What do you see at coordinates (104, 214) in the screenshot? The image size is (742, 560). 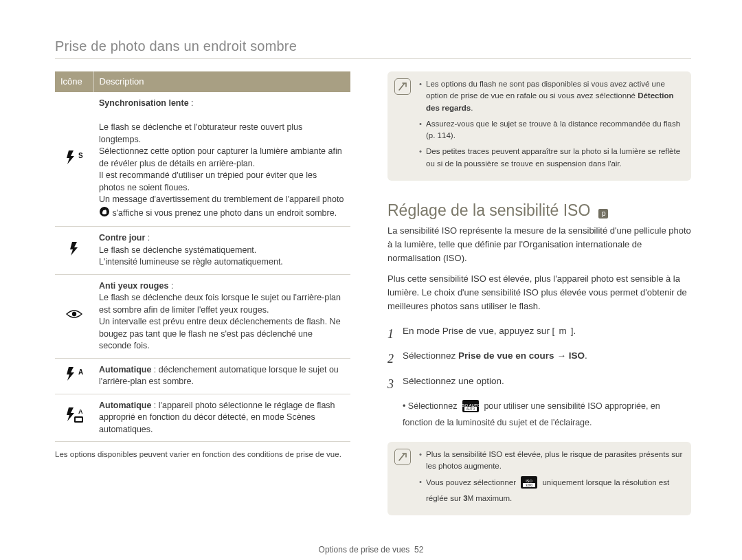 I see `hand-shake-icon` at bounding box center [104, 214].